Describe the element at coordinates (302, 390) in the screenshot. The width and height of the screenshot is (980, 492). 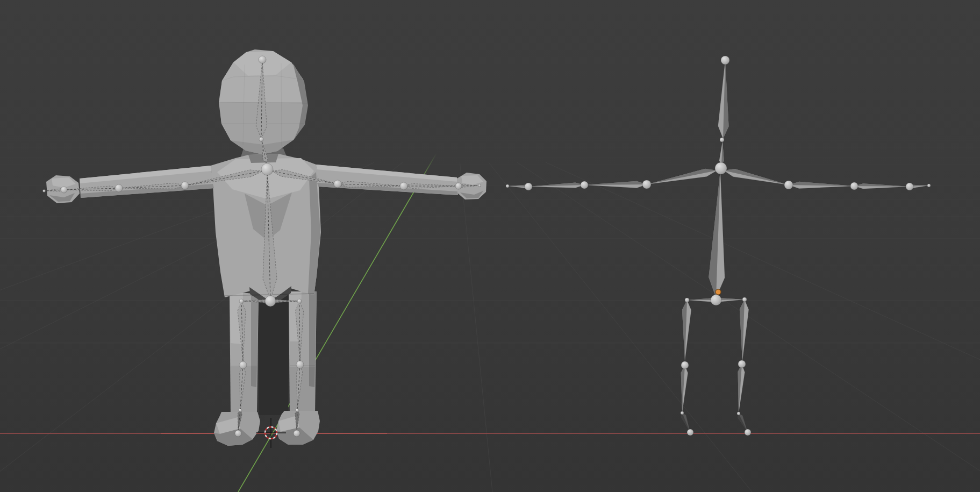
I see `character-right-shin-shade` at that location.